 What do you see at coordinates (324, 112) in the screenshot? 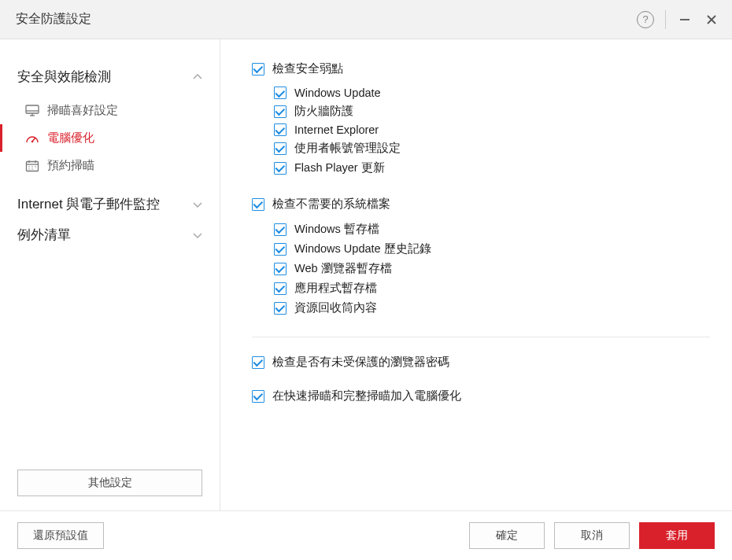
I see `check-label: 防火牆防護` at bounding box center [324, 112].